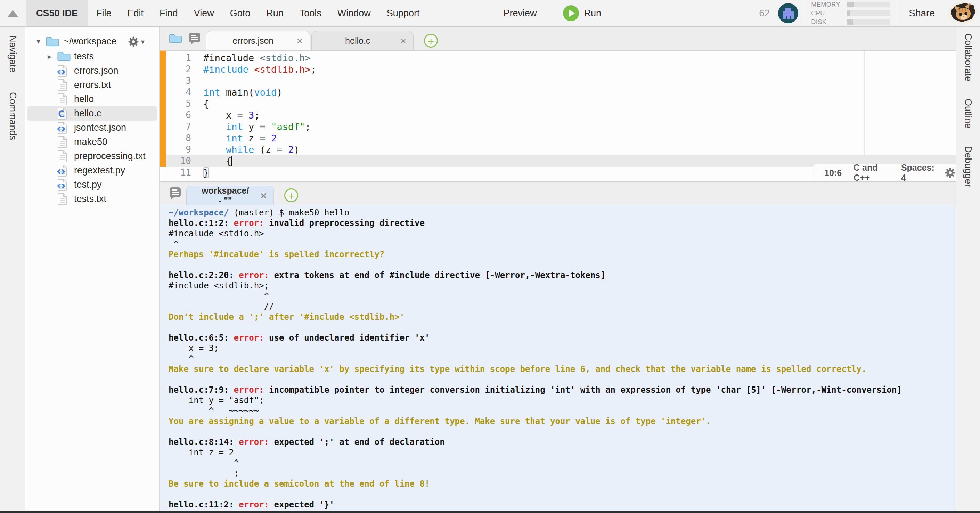 This screenshot has width=980, height=513. I want to click on indent-setting: Spaces: 4, so click(918, 172).